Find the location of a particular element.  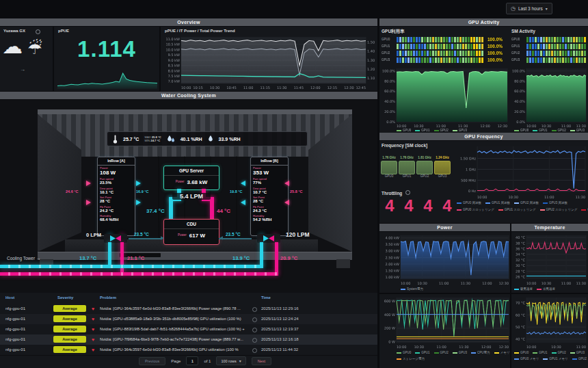

row-header-overview: Overview is located at coordinates (189, 22).